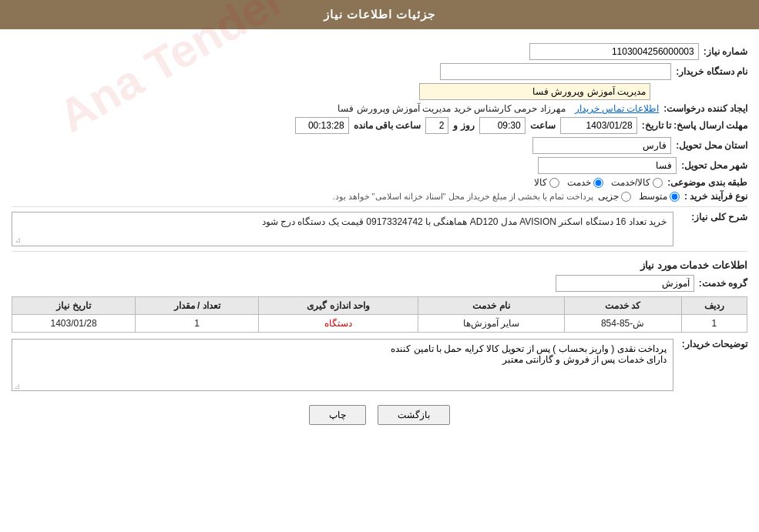  Describe the element at coordinates (723, 283) in the screenshot. I see `group-khedmat-label: گروه خدمت:` at that location.